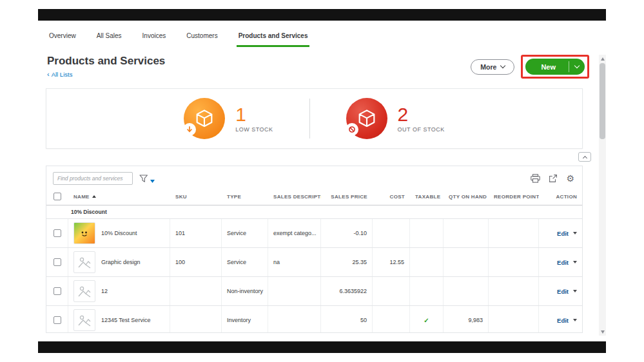 This screenshot has height=362, width=644. What do you see at coordinates (202, 40) in the screenshot?
I see `tab-customers: Customers` at bounding box center [202, 40].